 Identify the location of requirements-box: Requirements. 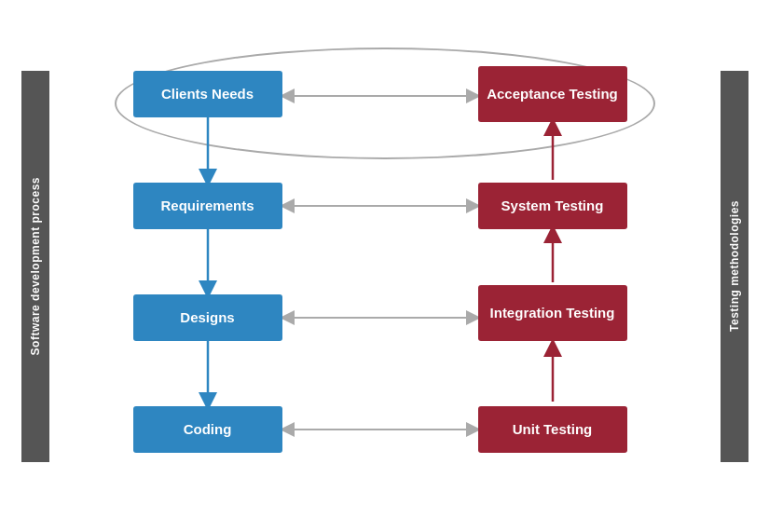
(208, 206).